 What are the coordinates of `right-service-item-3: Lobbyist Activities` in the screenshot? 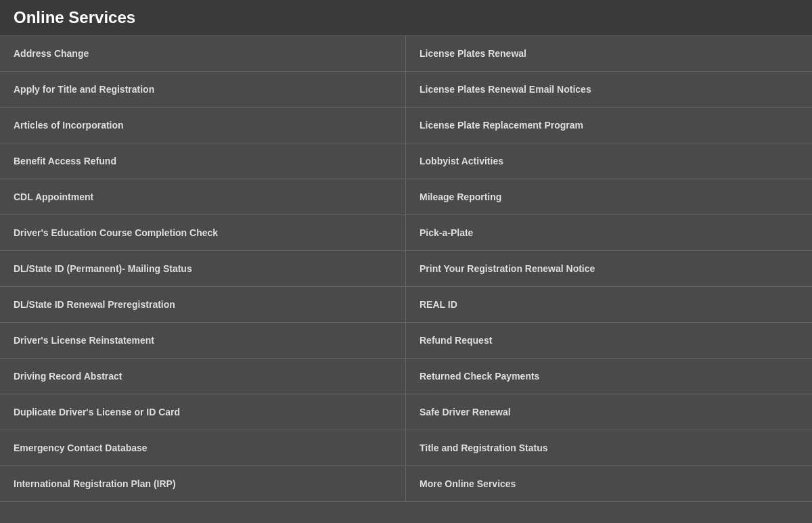 It's located at (609, 161).